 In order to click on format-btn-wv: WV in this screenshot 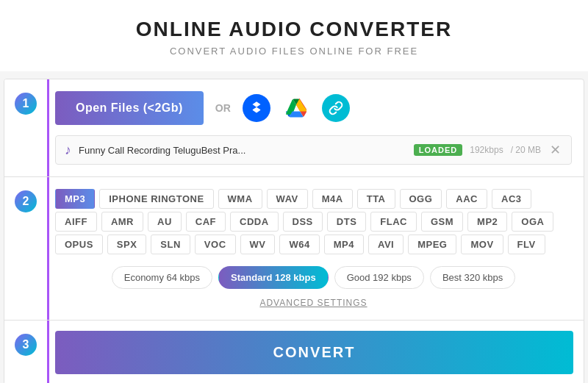, I will do `click(258, 244)`.